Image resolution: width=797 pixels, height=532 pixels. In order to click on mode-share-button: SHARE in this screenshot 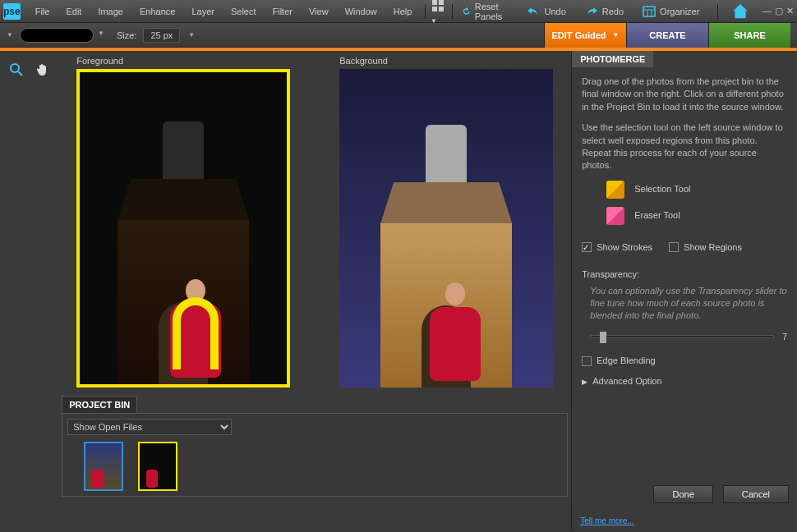, I will do `click(749, 35)`.